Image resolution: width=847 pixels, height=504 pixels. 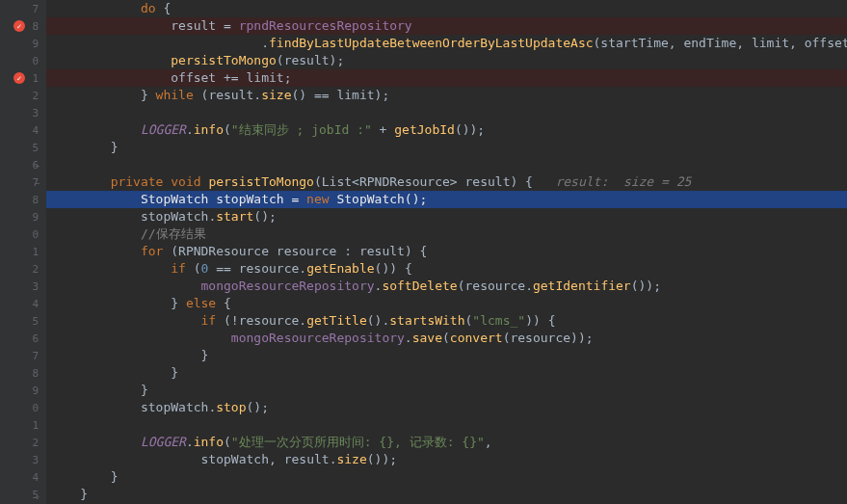 I want to click on code-line: if (!resource.getTitle().startsWith("lcm…, so click(x=447, y=321).